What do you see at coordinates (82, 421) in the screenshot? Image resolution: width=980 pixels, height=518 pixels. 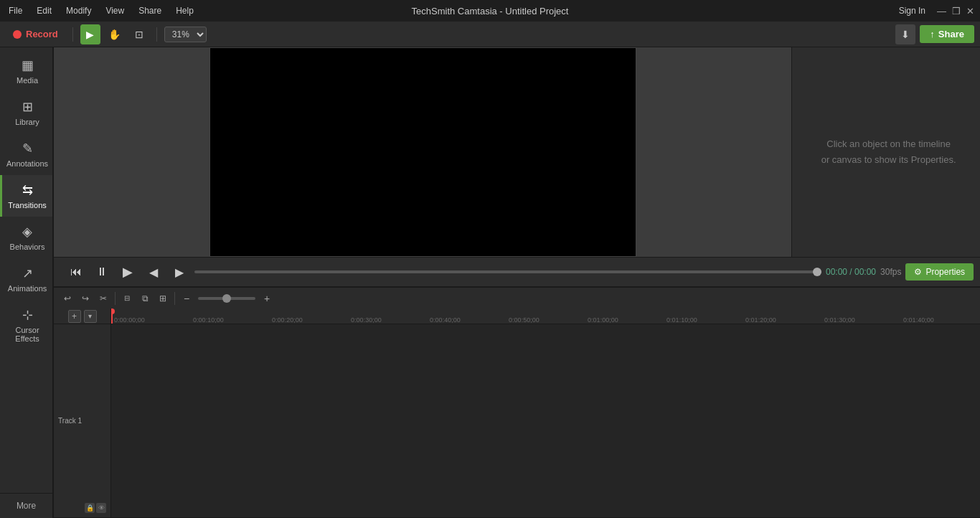 I see `track-label-row: Track 1 🔒 👁` at bounding box center [82, 421].